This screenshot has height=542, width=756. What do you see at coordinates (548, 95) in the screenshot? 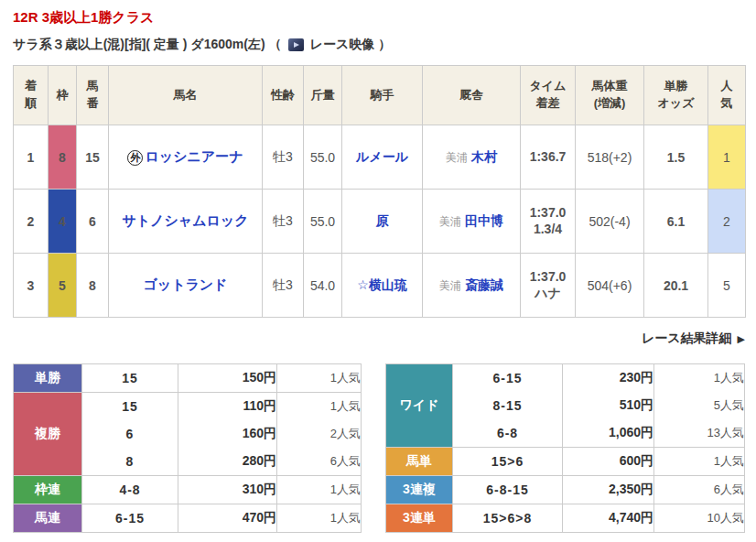
I see `header-time-margin: タイム 着差` at bounding box center [548, 95].